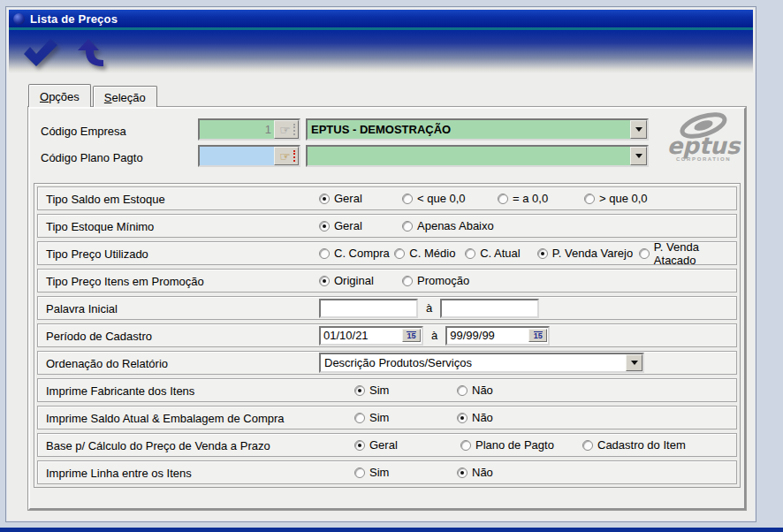 This screenshot has height=532, width=783. What do you see at coordinates (483, 198) in the screenshot?
I see `radio-group: Geral < que 0,0 = a 0,0 > que 0,0` at bounding box center [483, 198].